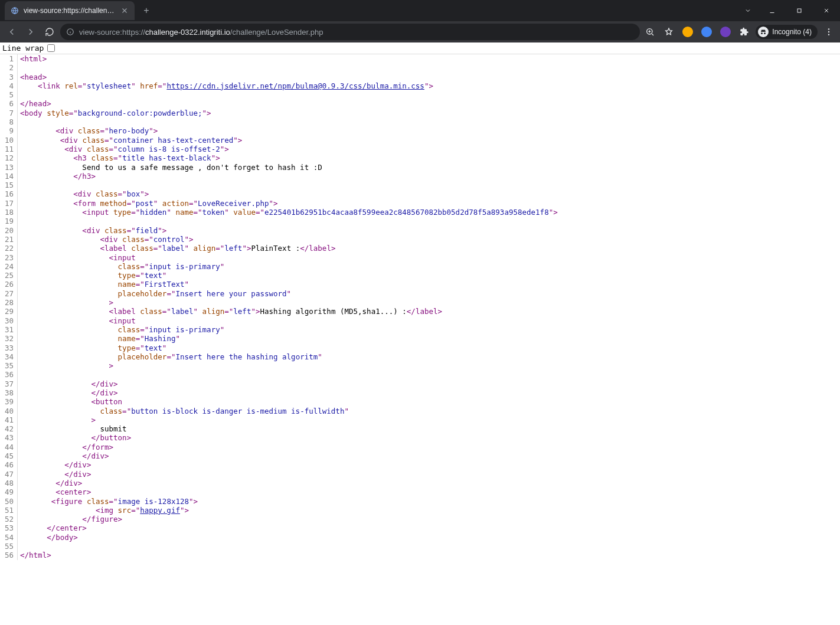  I want to click on source-line: 17 <form method="post" action="LoveRecei…, so click(420, 203).